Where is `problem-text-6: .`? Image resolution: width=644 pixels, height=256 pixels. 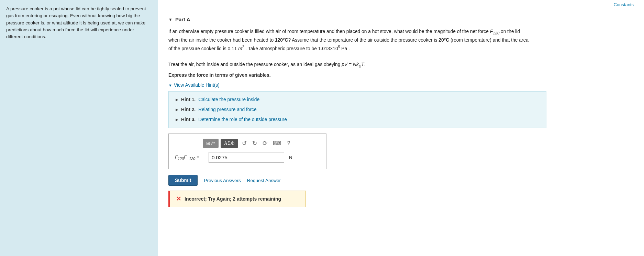
problem-text-6: . is located at coordinates (348, 49).